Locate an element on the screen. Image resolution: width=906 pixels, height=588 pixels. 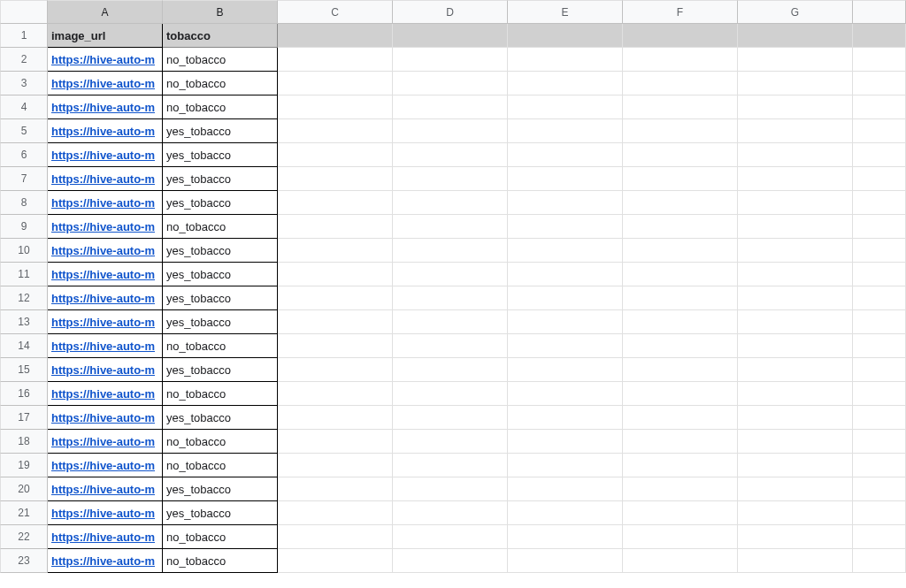
cell-C17 is located at coordinates (335, 417).